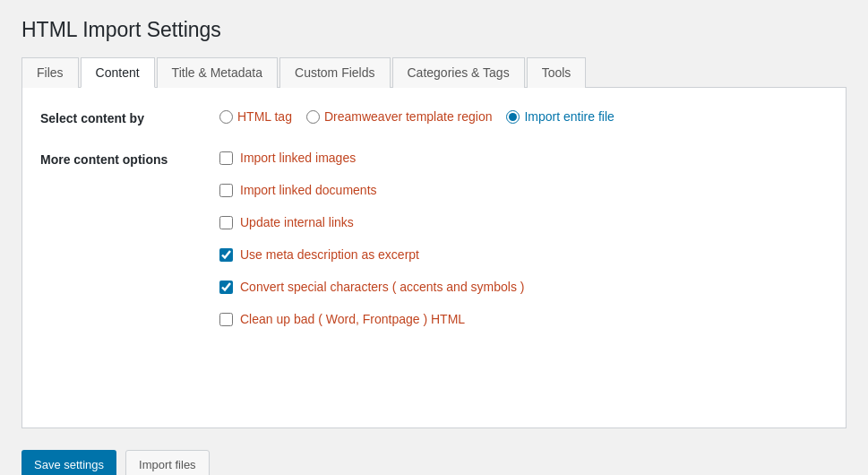 The width and height of the screenshot is (868, 475). Describe the element at coordinates (523, 222) in the screenshot. I see `checkbox-update-internal-links: Update internal links` at that location.